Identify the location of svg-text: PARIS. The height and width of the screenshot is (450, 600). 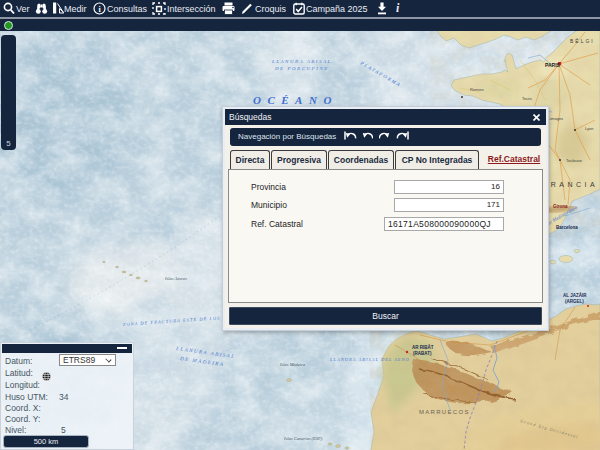
(553, 65).